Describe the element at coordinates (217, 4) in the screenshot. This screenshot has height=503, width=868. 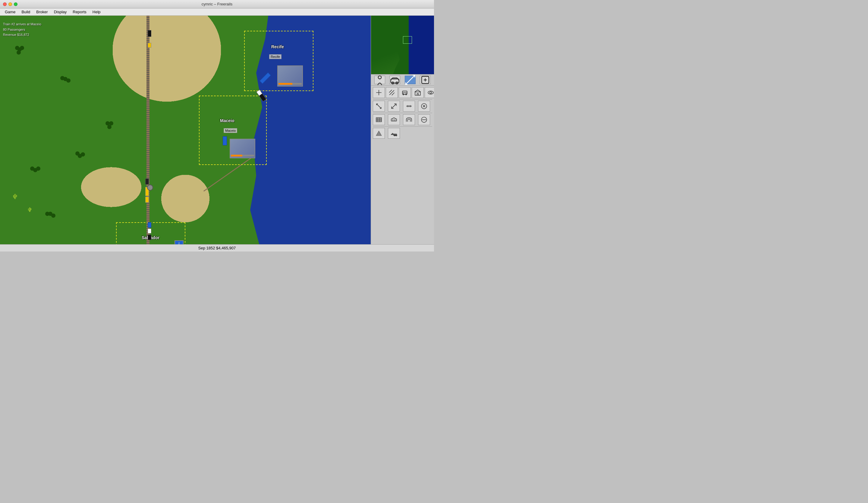
I see `title-bar: cymric – Freerails` at that location.